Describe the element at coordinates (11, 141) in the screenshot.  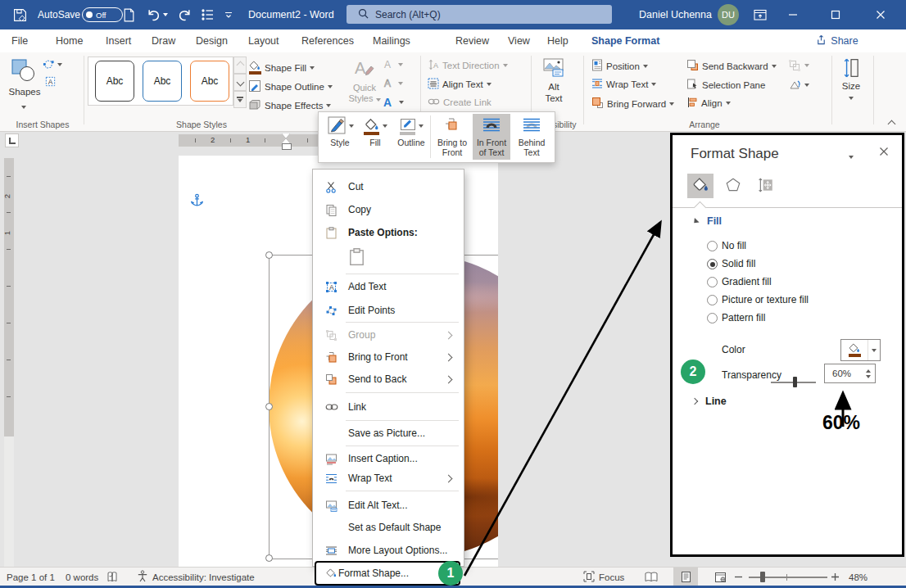
I see `ruler-tab-selector` at that location.